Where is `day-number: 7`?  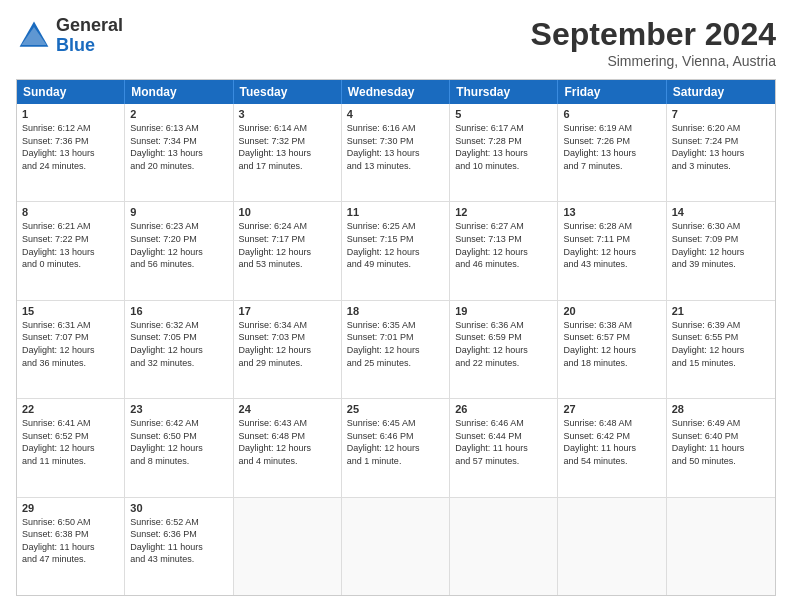
day-number: 7 is located at coordinates (721, 114).